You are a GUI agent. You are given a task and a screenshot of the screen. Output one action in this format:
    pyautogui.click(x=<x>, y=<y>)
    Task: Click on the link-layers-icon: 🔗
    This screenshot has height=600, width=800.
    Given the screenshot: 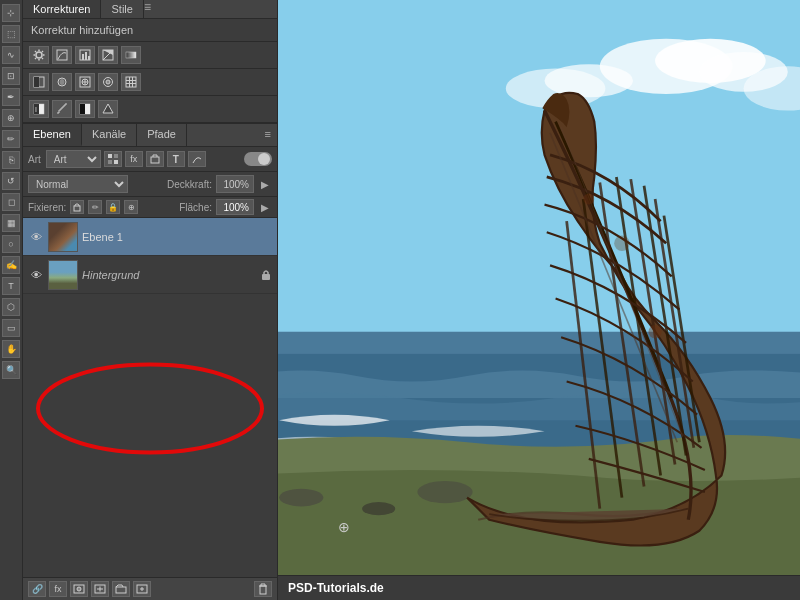 What is the action you would take?
    pyautogui.click(x=37, y=589)
    